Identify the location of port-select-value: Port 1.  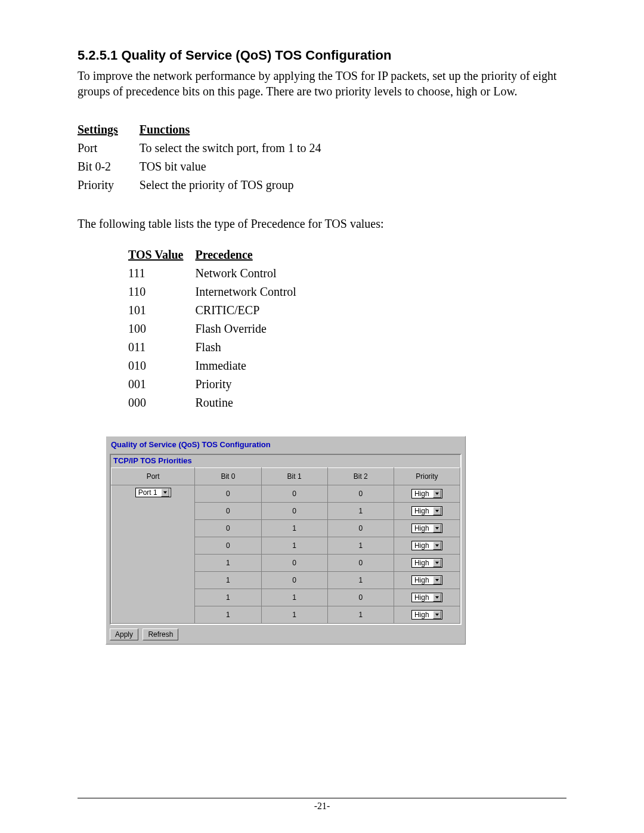
(150, 493).